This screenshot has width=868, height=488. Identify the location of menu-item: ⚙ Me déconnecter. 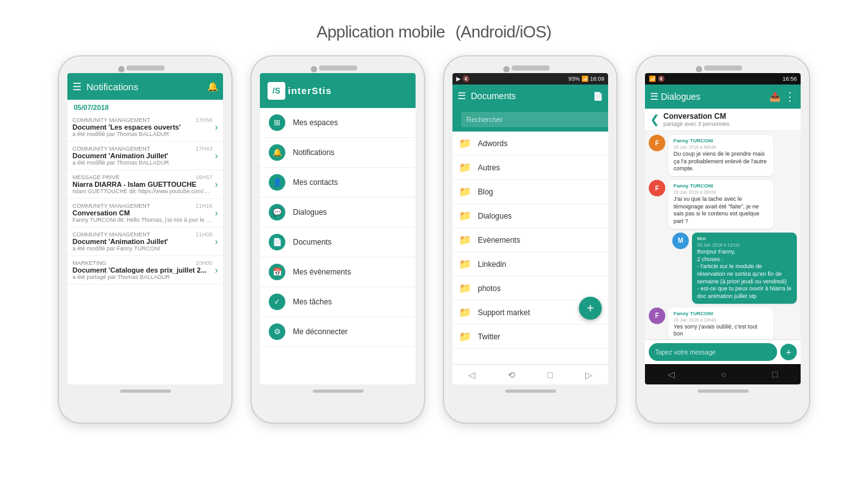
(338, 332).